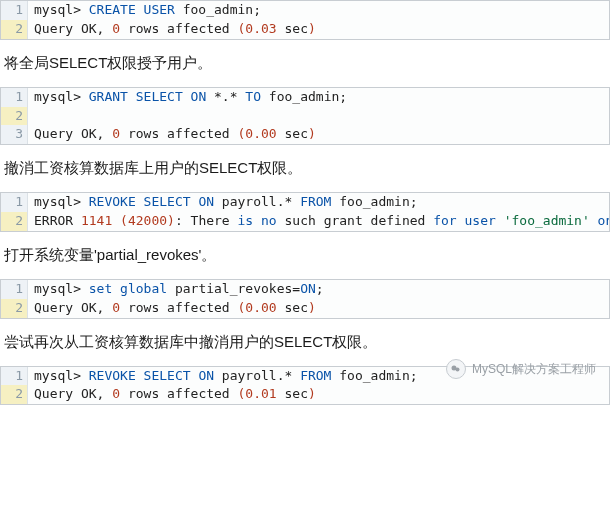 The width and height of the screenshot is (610, 514). I want to click on code-line: 1mysql> GRANT SELECT ON *.* TO foo_admin…, so click(305, 98).